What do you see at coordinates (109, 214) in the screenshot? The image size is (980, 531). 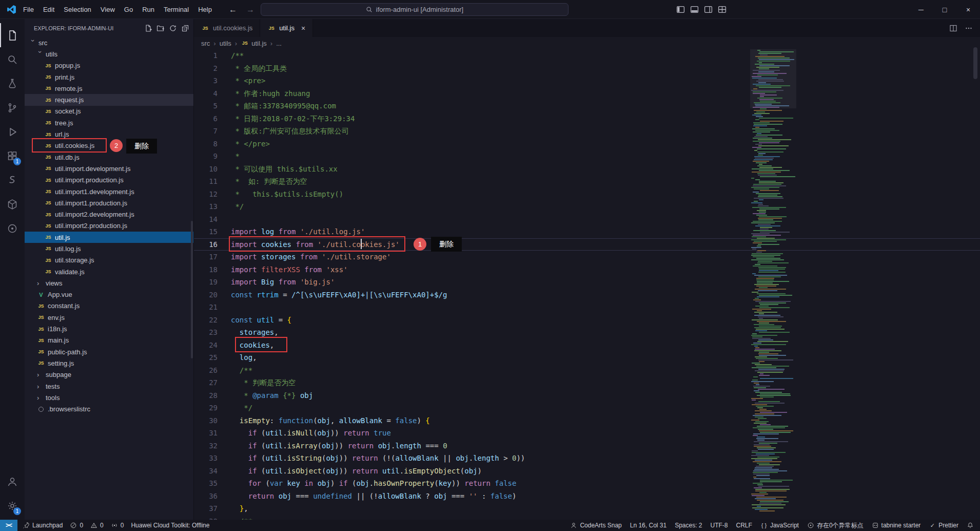 I see `tree-item-util.import2.development.js: JSutil.import2.development.js` at bounding box center [109, 214].